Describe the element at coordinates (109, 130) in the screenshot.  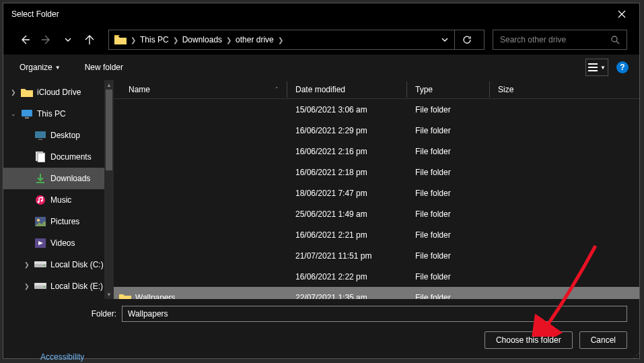
I see `scrollbar-thumb` at that location.